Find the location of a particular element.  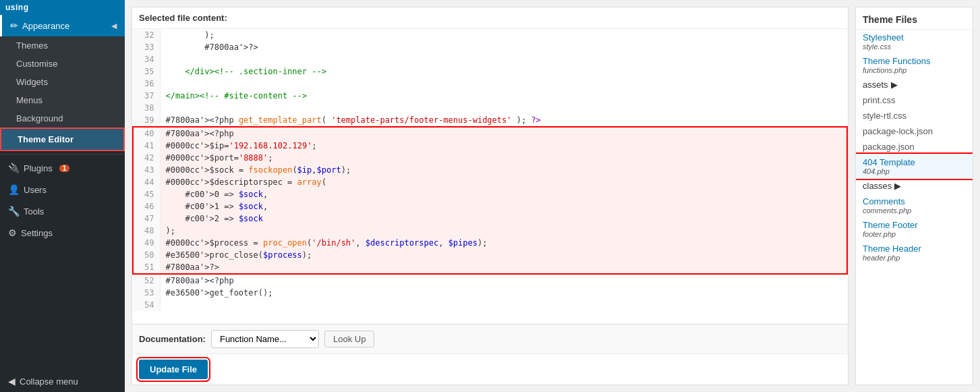

sidebar-item-appearance: ✏ Appearance ◀ is located at coordinates (62, 26).